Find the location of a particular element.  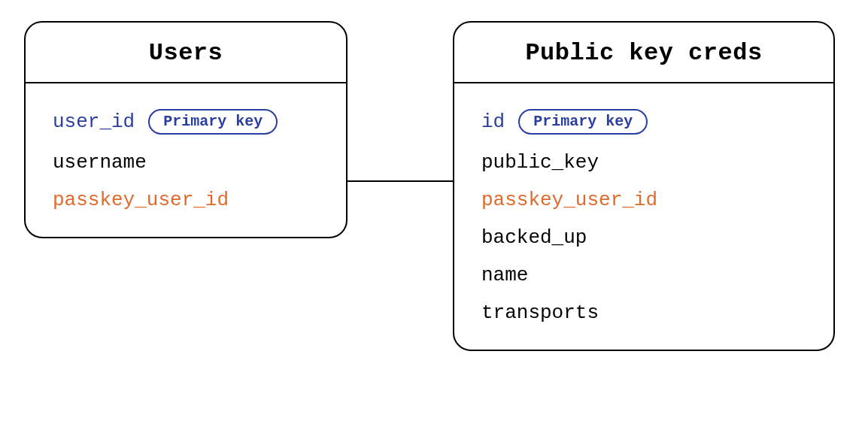

field-name: username is located at coordinates (99, 162).